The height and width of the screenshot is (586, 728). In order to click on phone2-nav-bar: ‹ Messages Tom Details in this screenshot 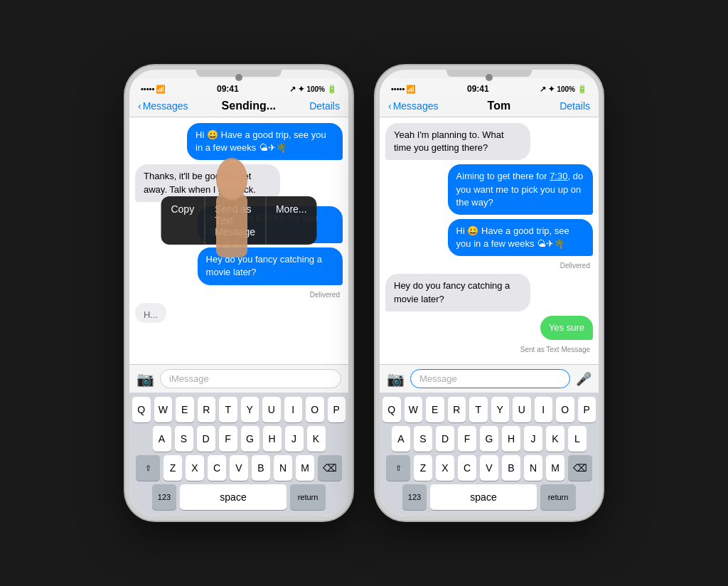, I will do `click(489, 107)`.